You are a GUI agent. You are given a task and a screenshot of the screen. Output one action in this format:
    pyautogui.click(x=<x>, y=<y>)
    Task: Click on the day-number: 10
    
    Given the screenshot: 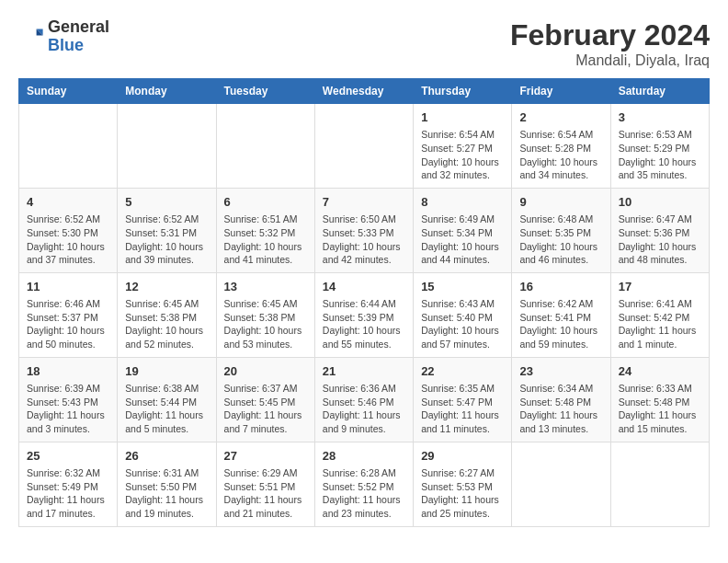 What is the action you would take?
    pyautogui.click(x=660, y=202)
    